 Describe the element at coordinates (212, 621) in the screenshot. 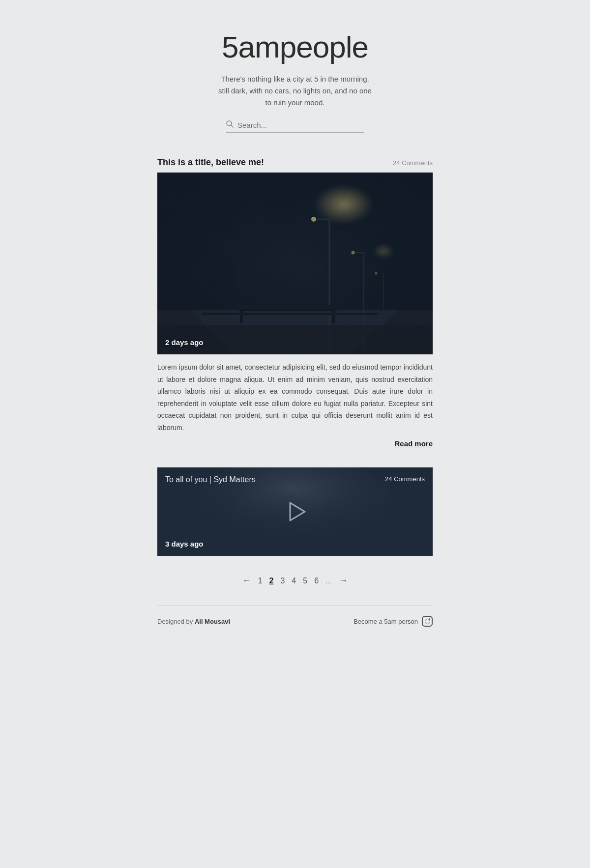

I see `designer-link: Ali Mousavi` at that location.